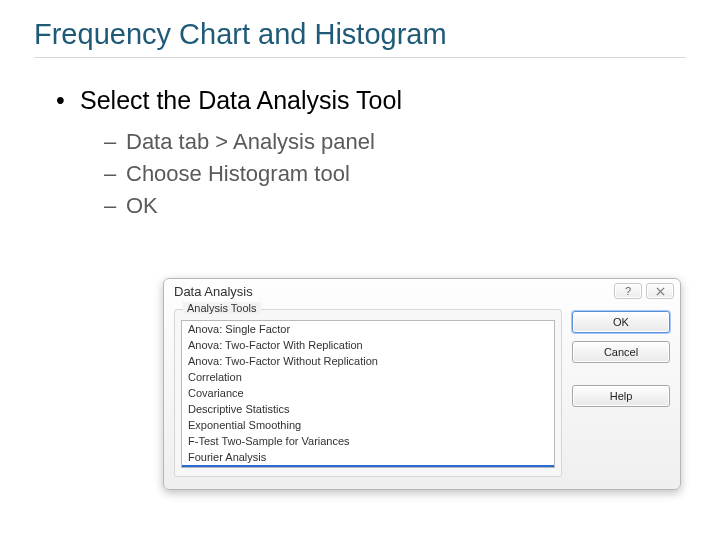 This screenshot has width=720, height=540. I want to click on help-icon: ?, so click(628, 291).